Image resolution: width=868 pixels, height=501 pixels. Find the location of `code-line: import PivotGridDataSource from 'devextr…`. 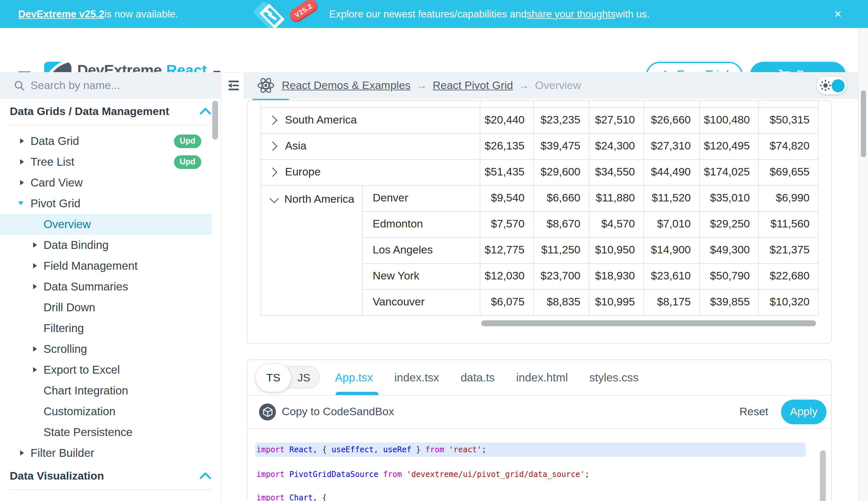

code-line: import PivotGridDataSource from 'devextr… is located at coordinates (530, 474).